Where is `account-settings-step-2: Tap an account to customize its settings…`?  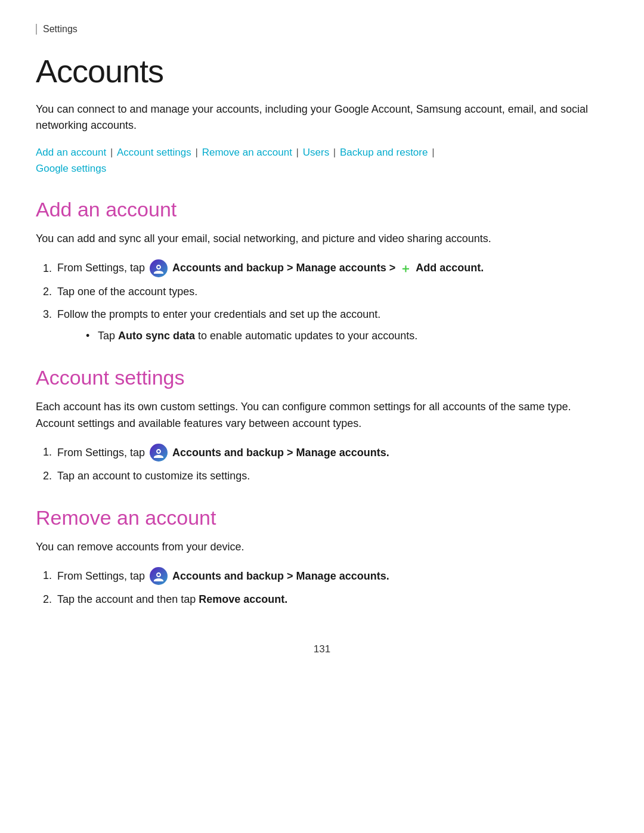
account-settings-step-2: Tap an account to customize its settings… is located at coordinates (332, 476).